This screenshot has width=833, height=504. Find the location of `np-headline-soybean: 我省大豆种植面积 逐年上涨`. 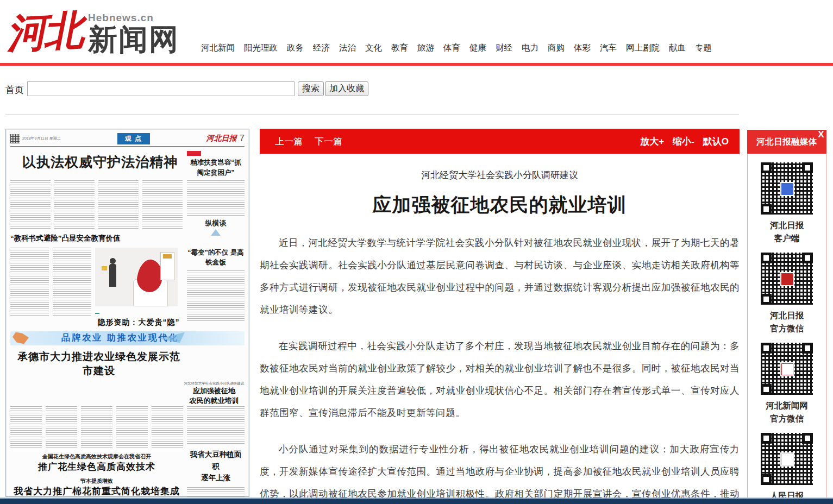

np-headline-soybean: 我省大豆种植面积 逐年上涨 is located at coordinates (216, 466).